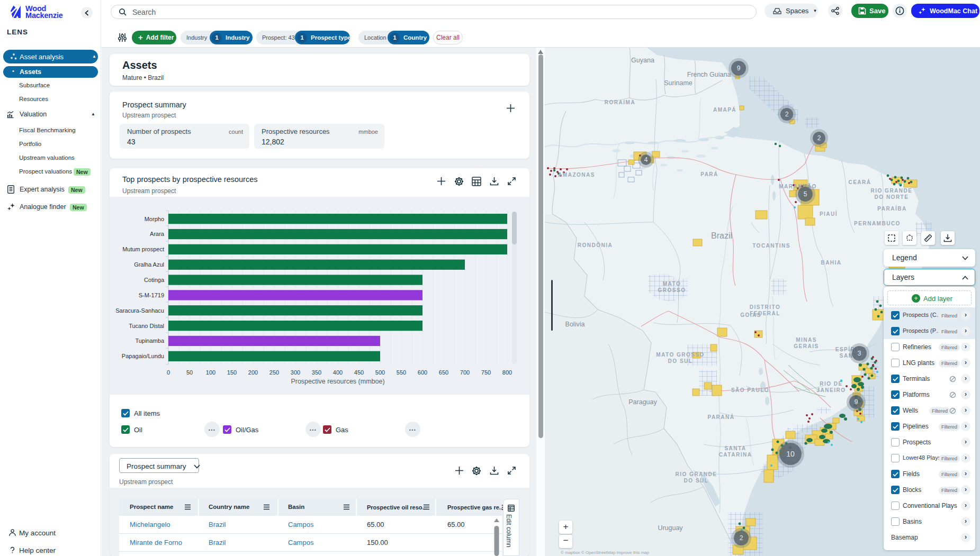  I want to click on svg-text: CEARÁ, so click(860, 182).